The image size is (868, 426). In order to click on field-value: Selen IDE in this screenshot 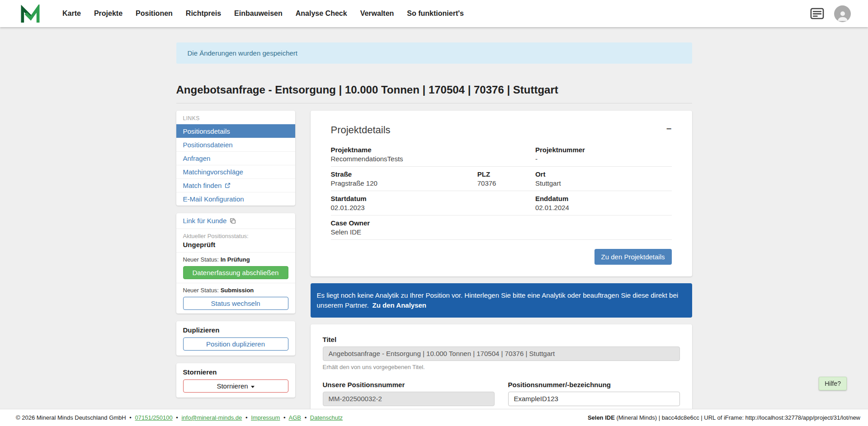, I will do `click(501, 232)`.